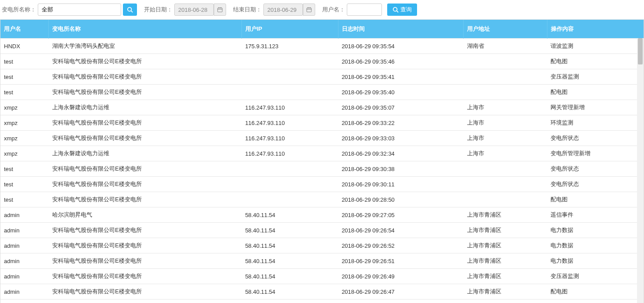 This screenshot has height=303, width=644. Describe the element at coordinates (401, 276) in the screenshot. I see `cell-time: 2018-06-29 09:26:49` at that location.